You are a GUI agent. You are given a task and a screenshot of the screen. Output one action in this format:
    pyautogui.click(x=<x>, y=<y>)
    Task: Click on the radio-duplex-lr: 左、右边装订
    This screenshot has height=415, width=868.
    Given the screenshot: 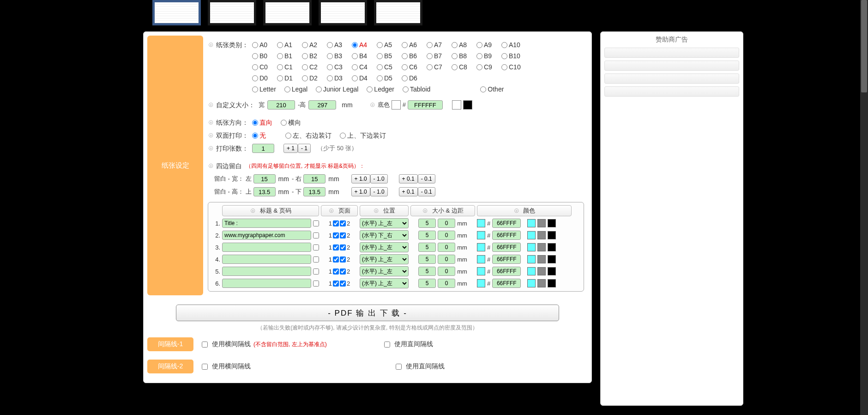 What is the action you would take?
    pyautogui.click(x=308, y=135)
    